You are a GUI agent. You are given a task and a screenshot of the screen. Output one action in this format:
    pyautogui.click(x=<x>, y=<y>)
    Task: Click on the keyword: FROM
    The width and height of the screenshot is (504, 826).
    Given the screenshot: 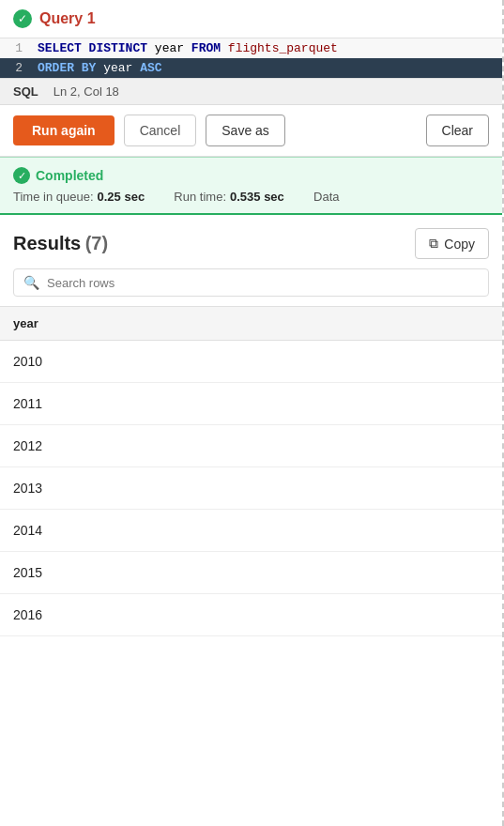 What is the action you would take?
    pyautogui.click(x=210, y=49)
    